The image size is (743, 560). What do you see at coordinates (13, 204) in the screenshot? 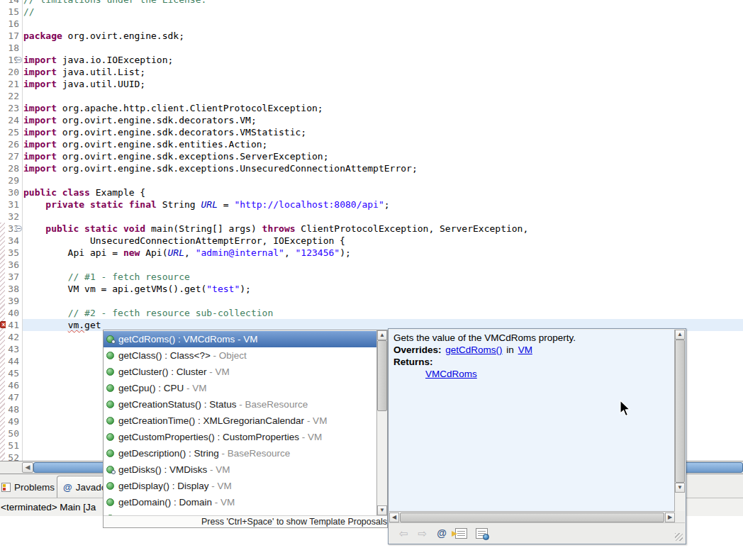
I see `line-number: 31` at bounding box center [13, 204].